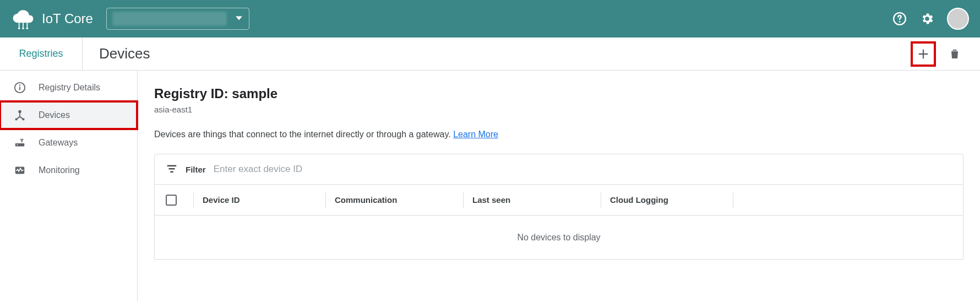  I want to click on sidebar-item-label: Monitoring, so click(59, 170).